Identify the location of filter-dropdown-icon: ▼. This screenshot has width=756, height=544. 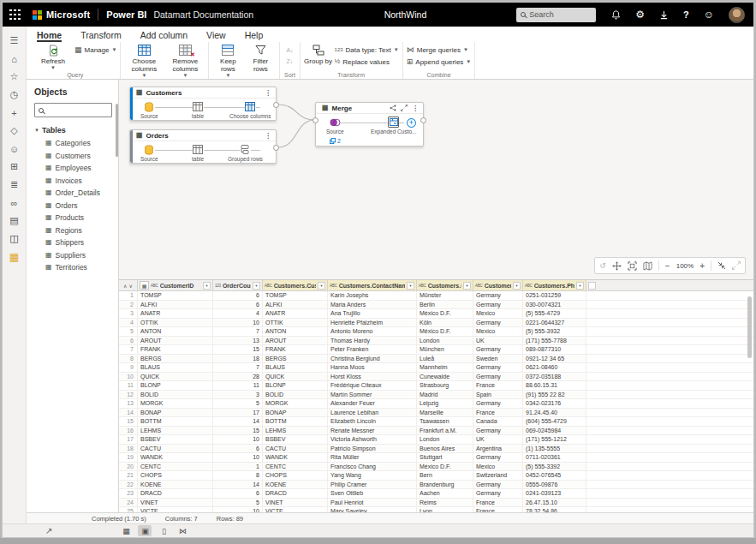
(322, 286).